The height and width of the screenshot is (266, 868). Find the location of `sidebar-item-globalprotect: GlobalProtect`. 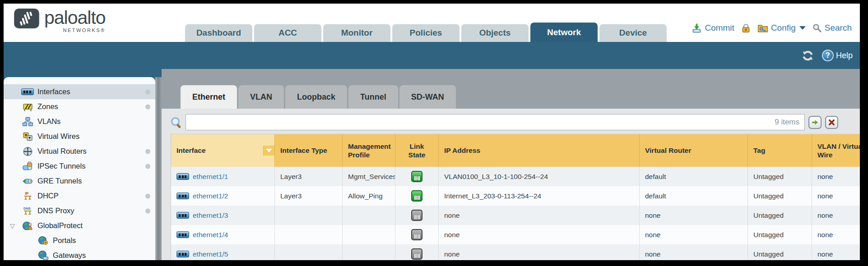

sidebar-item-globalprotect: GlobalProtect is located at coordinates (79, 225).